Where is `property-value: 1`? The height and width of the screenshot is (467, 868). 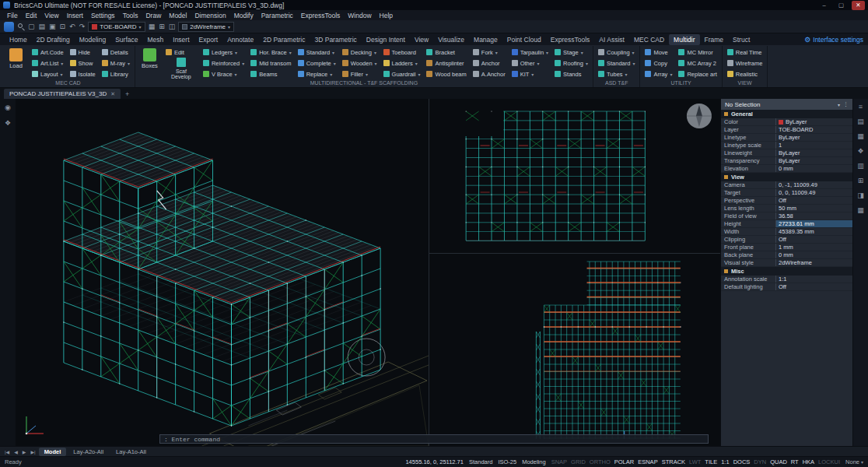 property-value: 1 is located at coordinates (814, 145).